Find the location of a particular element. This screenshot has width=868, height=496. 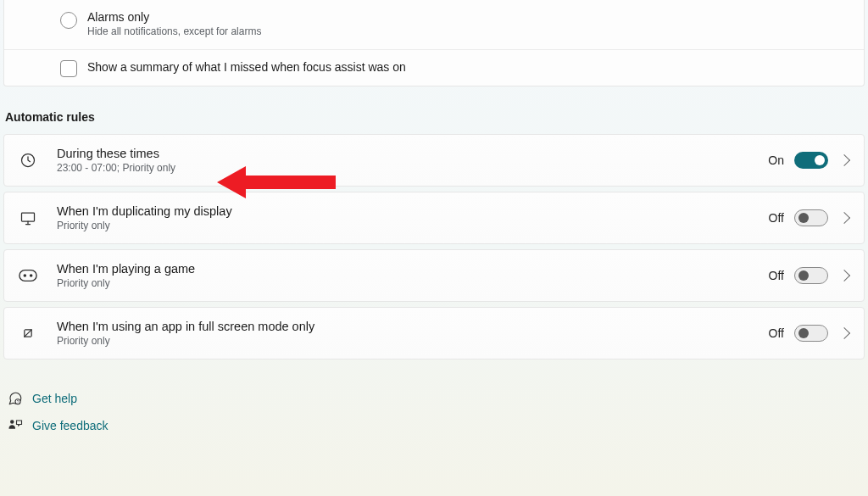

rule-duplicating-display: When I'm duplicating my display Priority… is located at coordinates (434, 218).